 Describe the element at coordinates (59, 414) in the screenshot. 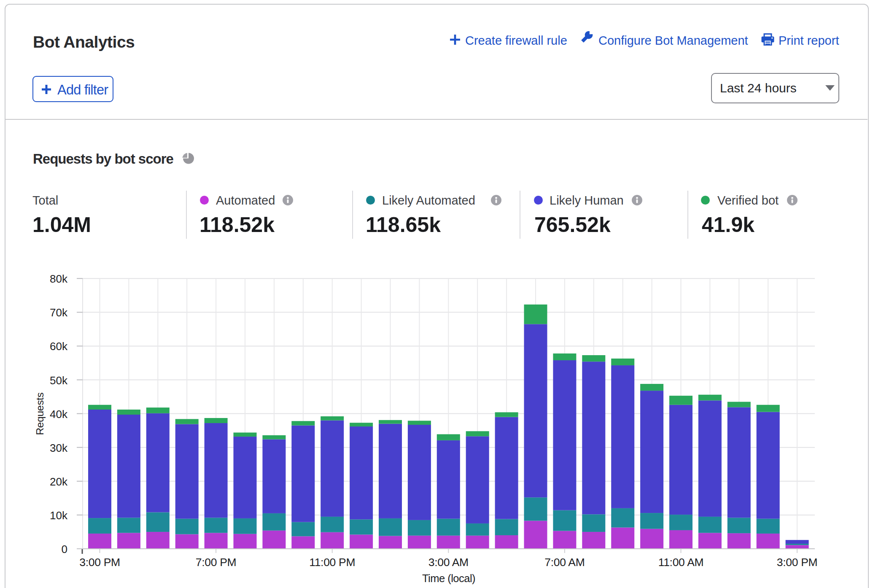

I see `svg-text: 40k` at that location.